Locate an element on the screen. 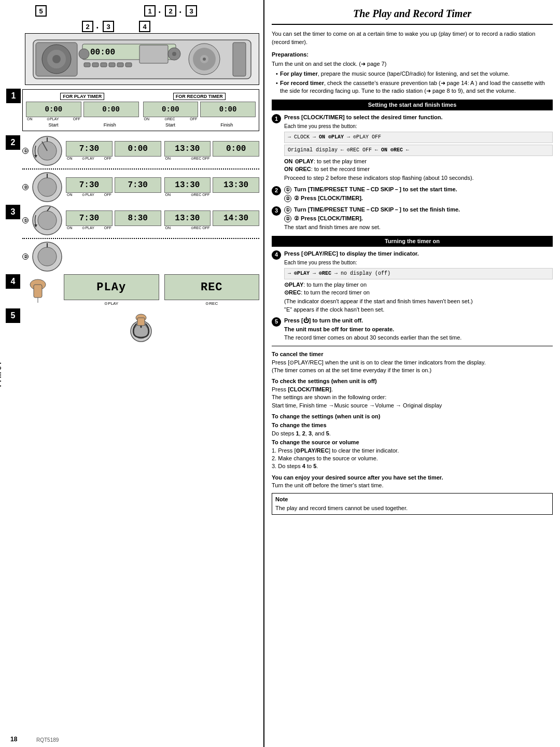  step-5-badge: 5 is located at coordinates (13, 316).